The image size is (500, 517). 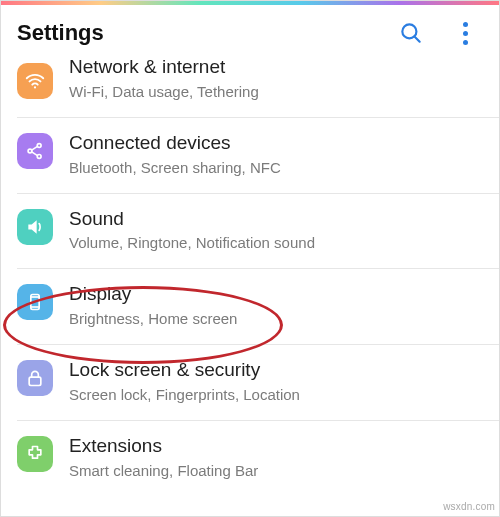 I want to click on search-icon, so click(x=411, y=33).